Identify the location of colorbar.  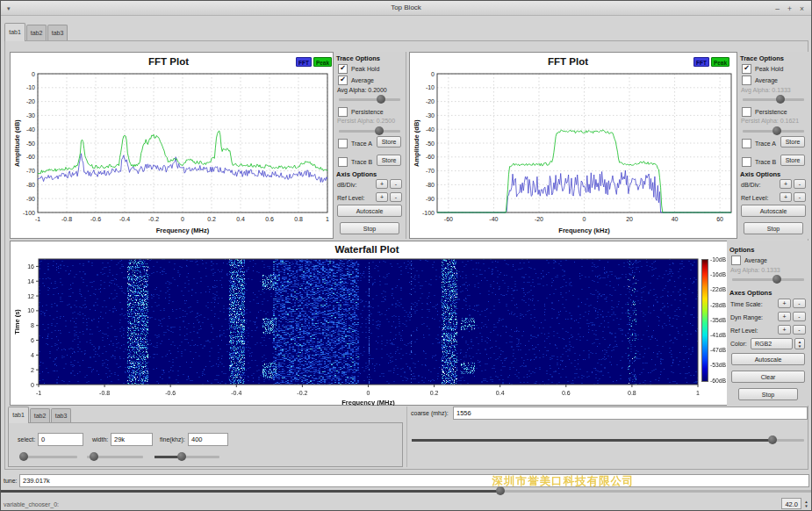
(705, 320).